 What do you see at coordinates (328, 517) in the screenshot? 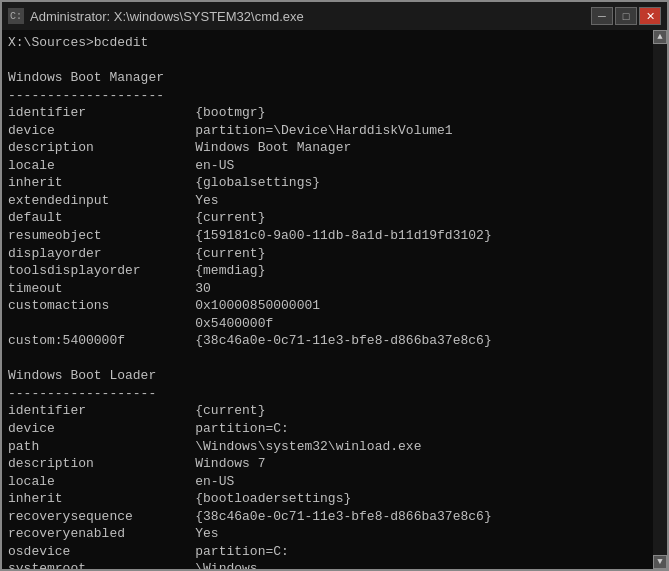
I see `terminal-line: recoverysequence {38c46a0e-0c71-11e3-bfe…` at bounding box center [328, 517].